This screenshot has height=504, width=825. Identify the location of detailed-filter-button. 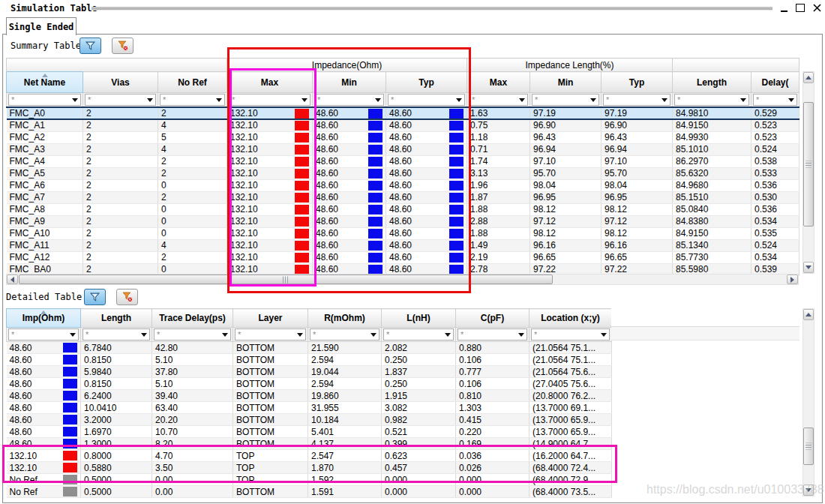
(94, 297).